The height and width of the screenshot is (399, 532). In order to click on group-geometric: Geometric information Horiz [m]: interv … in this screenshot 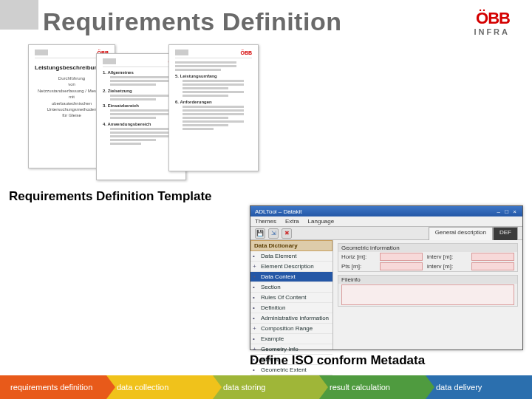, I will do `click(428, 257)`.